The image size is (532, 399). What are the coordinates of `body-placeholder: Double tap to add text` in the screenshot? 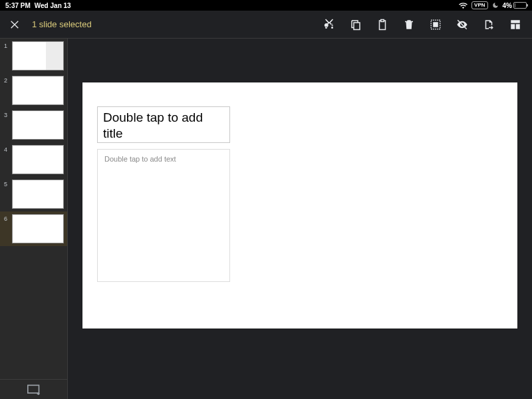 It's located at (164, 215).